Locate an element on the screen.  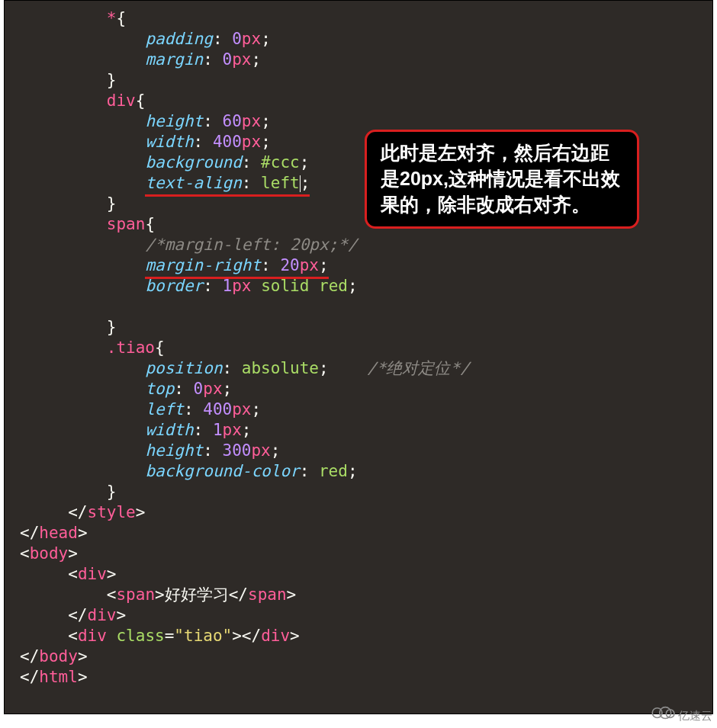
annotation-callout: 此时是左对齐，然后右边距是20px,这种情况是看不出效果的，除非改成右对齐。 is located at coordinates (502, 179).